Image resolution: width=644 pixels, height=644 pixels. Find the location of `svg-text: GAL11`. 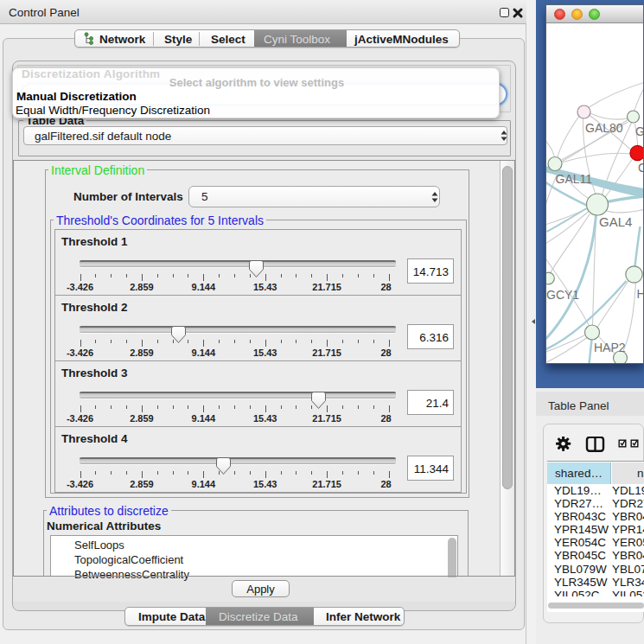

svg-text: GAL11 is located at coordinates (574, 179).